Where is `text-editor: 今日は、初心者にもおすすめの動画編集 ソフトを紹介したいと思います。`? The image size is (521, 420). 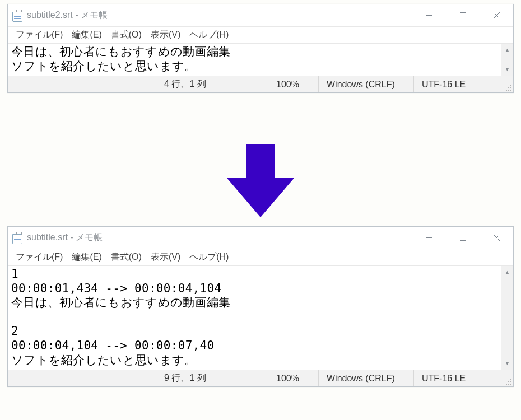 text-editor: 今日は、初心者にもおすすめの動画編集 ソフトを紹介したいと思います。 is located at coordinates (254, 59).